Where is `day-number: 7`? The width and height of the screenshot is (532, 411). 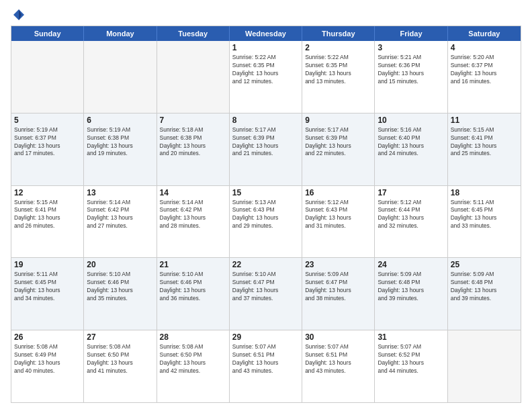 day-number: 7 is located at coordinates (193, 120).